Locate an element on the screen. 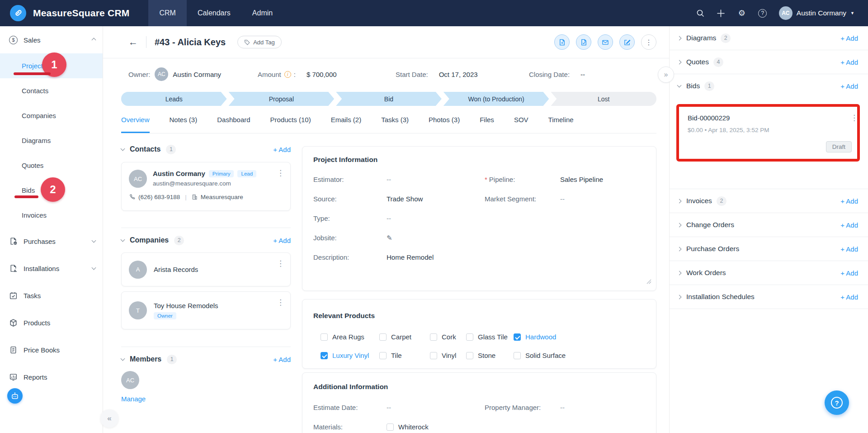 The image size is (868, 433). stage-leads: Leads is located at coordinates (174, 99).